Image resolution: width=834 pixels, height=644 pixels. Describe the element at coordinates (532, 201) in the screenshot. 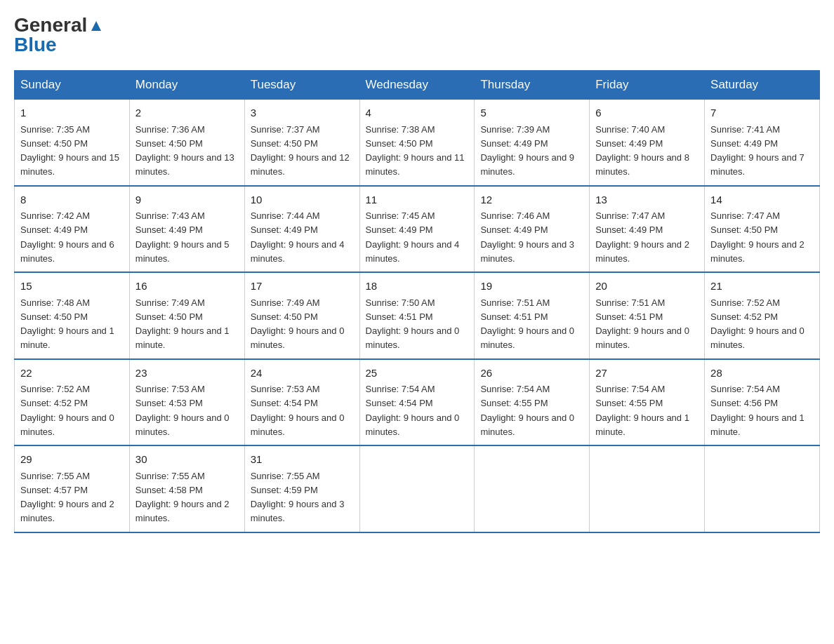

I see `day-number: 12` at that location.